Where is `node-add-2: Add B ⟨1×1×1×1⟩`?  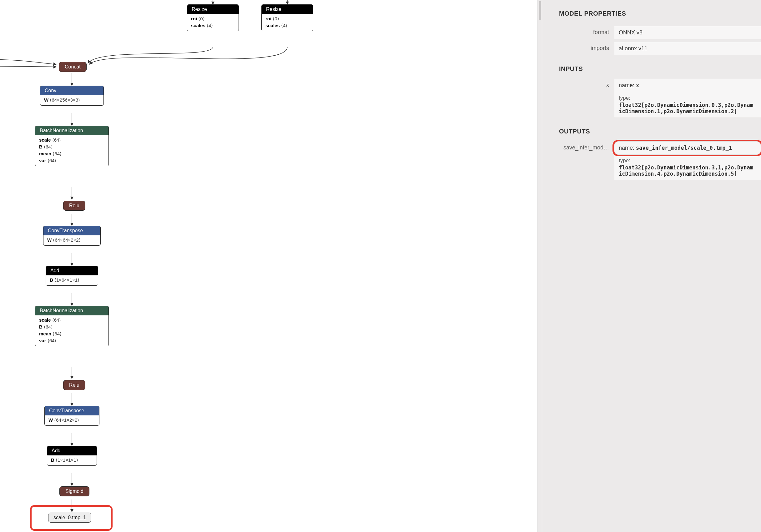 node-add-2: Add B ⟨1×1×1×1⟩ is located at coordinates (72, 456).